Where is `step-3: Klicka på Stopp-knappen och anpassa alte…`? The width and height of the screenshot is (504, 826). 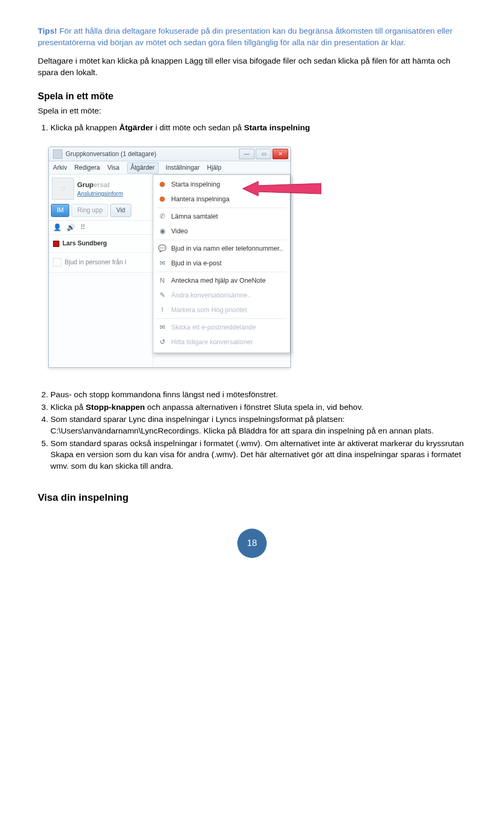
step-3: Klicka på Stopp-knappen och anpassa alte… is located at coordinates (258, 407).